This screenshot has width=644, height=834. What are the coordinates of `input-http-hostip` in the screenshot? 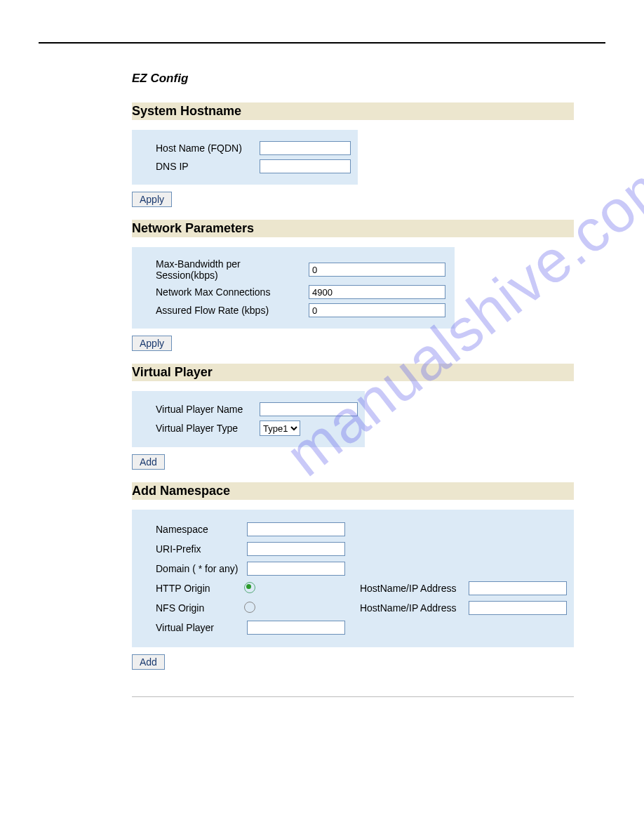 It's located at (518, 588).